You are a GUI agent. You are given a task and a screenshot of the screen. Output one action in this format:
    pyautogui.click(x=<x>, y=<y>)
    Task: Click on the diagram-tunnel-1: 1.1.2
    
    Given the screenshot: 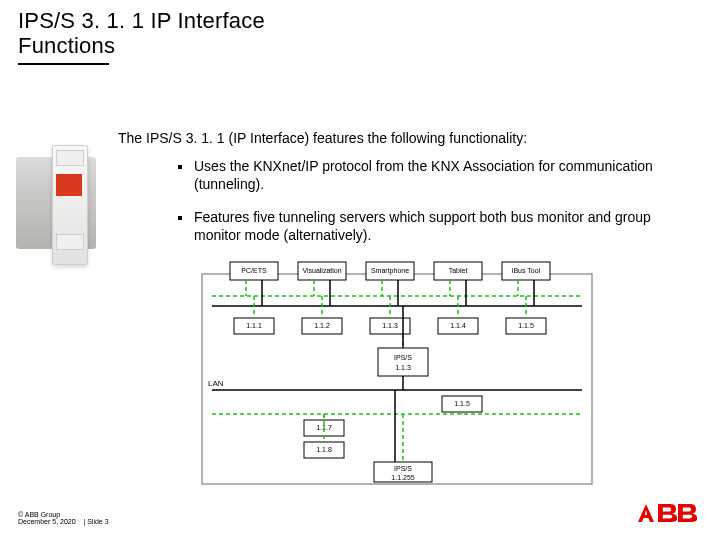 What is the action you would take?
    pyautogui.click(x=322, y=326)
    